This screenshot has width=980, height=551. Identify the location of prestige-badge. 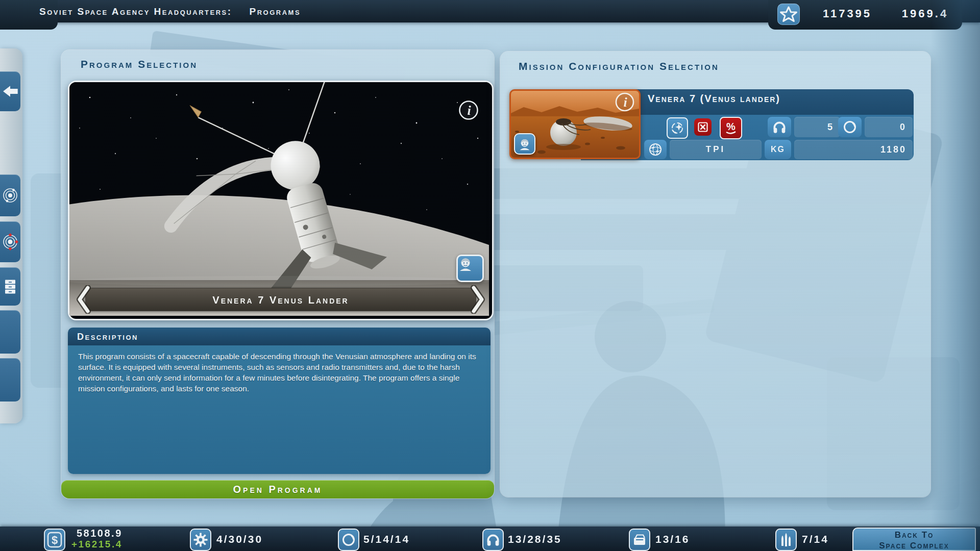
(789, 14).